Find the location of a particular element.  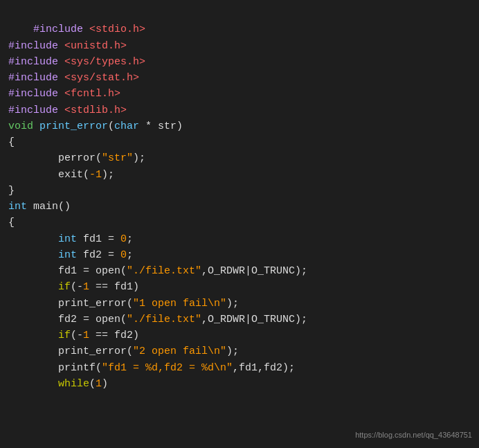

line-11: } is located at coordinates (11, 191).